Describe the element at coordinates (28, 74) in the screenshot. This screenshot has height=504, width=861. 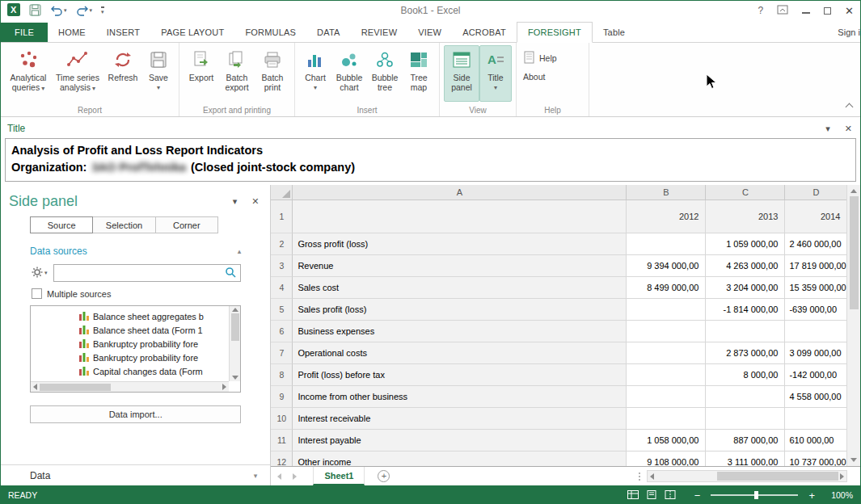
I see `analytical-queries-button: Analytical queries▾` at that location.